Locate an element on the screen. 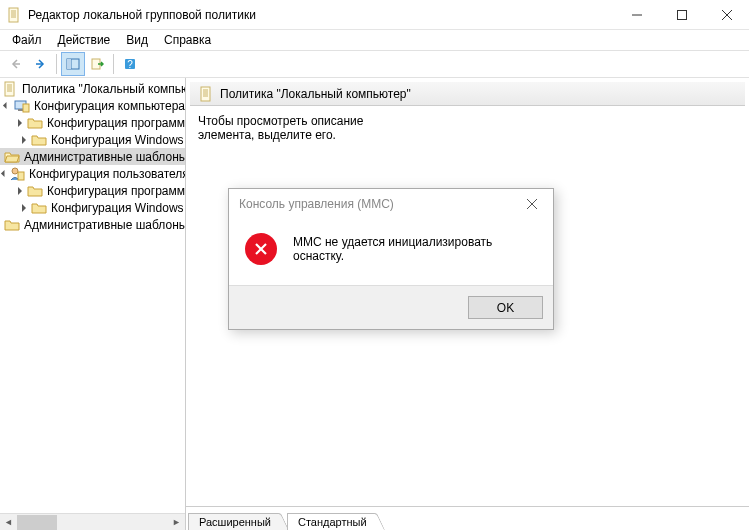  tree-horizontal-scrollbar: ◄ ► is located at coordinates (92, 522).